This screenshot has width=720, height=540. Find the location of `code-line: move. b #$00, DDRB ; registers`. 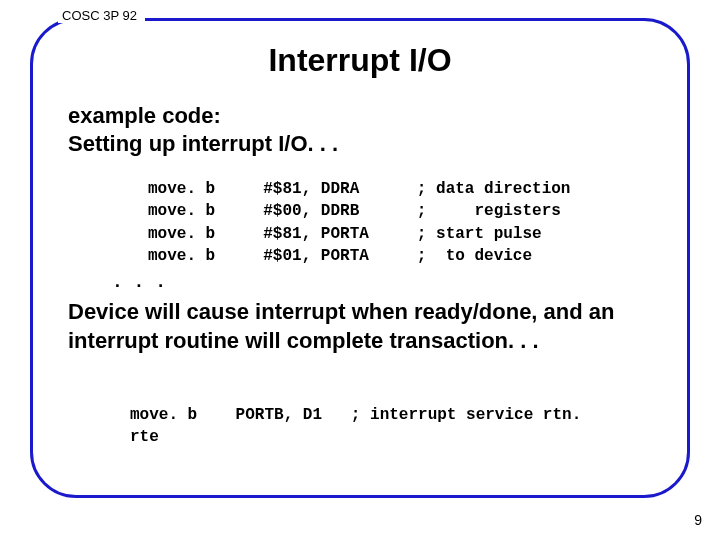

code-line: move. b #$00, DDRB ; registers is located at coordinates (354, 211).